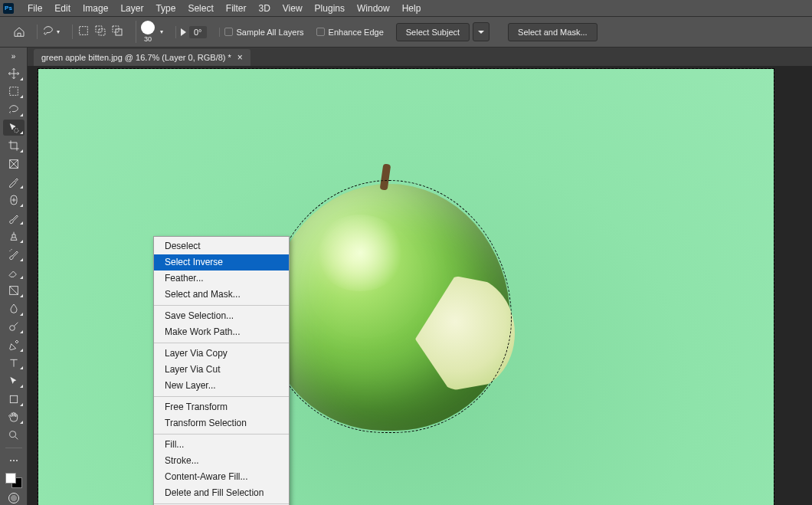  What do you see at coordinates (14, 276) in the screenshot?
I see `tools-panel: »` at bounding box center [14, 276].